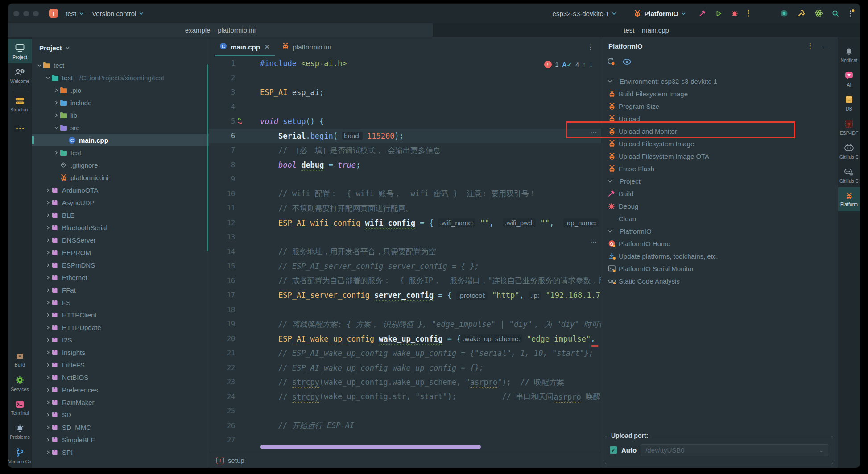 This screenshot has width=868, height=474. What do you see at coordinates (16, 13) in the screenshot?
I see `traffic-light-close-button` at bounding box center [16, 13].